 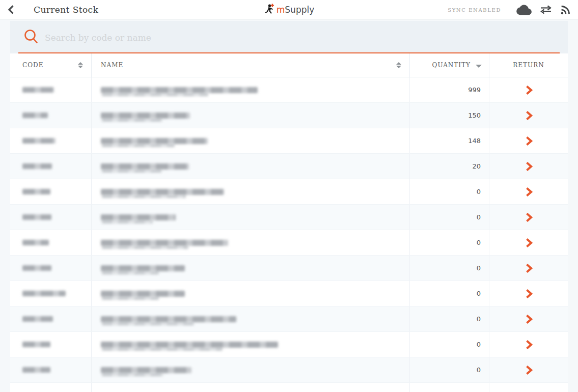 What do you see at coordinates (302, 38) in the screenshot?
I see `search-input` at bounding box center [302, 38].